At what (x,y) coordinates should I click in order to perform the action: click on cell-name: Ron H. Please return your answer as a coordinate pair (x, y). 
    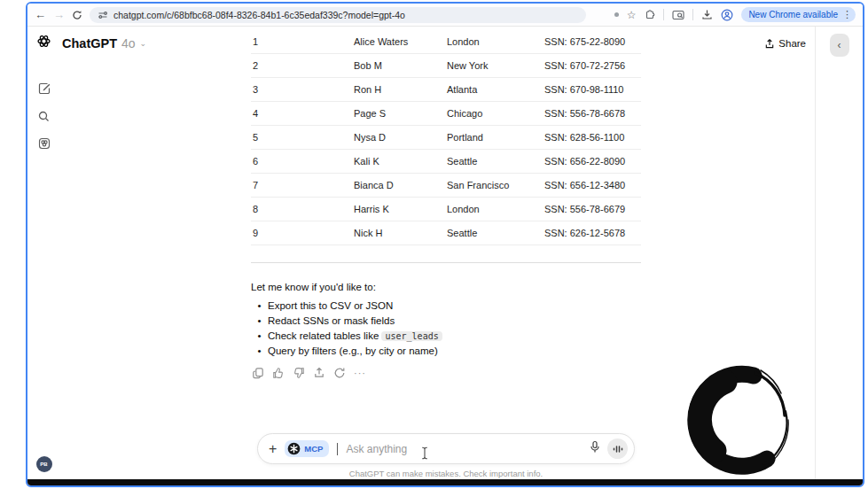
    Looking at the image, I should click on (401, 89).